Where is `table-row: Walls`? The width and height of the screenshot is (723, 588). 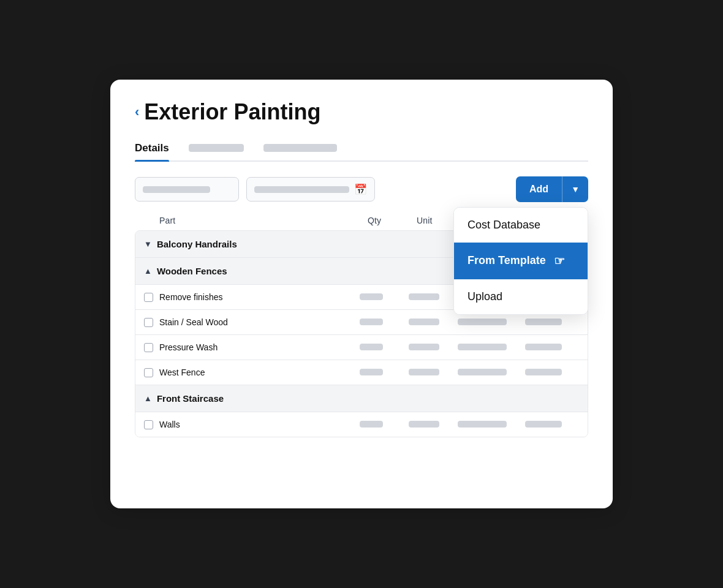 table-row: Walls is located at coordinates (362, 424).